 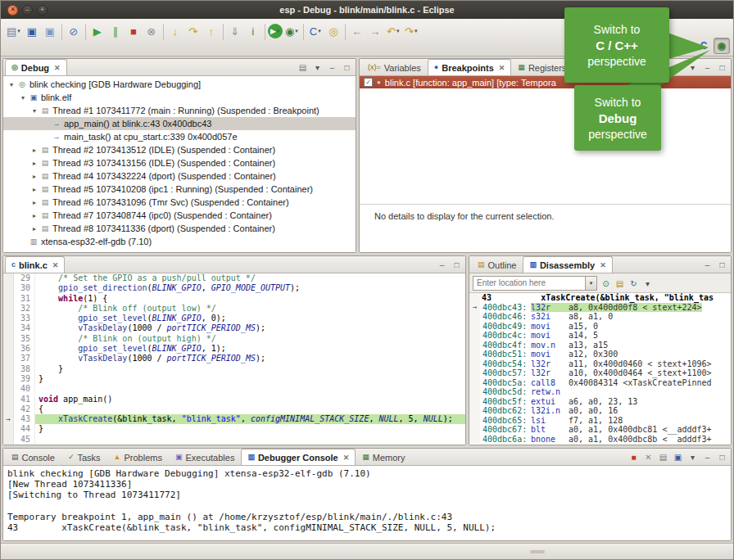 What do you see at coordinates (97, 31) in the screenshot?
I see `resume-button: ▶` at bounding box center [97, 31].